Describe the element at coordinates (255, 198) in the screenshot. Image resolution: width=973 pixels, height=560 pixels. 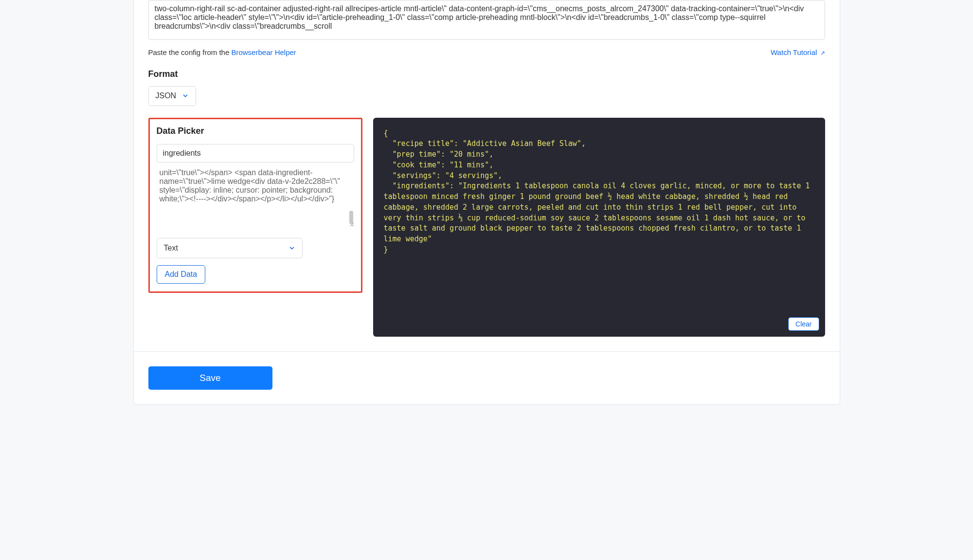
I see `picker-html-textarea` at that location.